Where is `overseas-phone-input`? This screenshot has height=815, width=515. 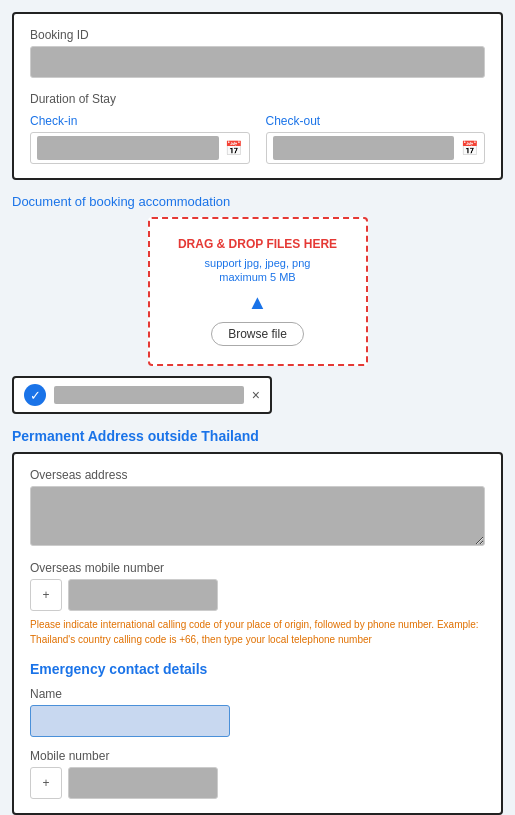 overseas-phone-input is located at coordinates (143, 595).